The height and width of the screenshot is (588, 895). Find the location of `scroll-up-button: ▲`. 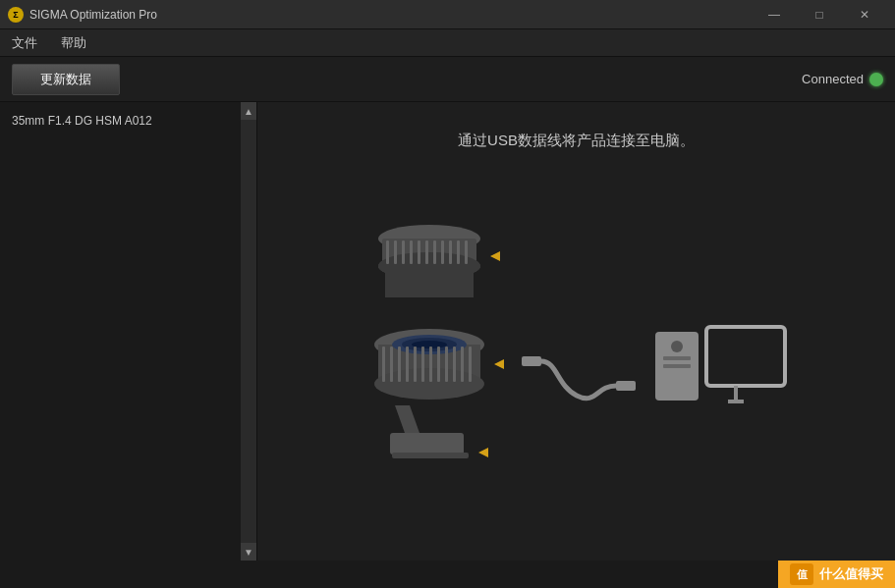

scroll-up-button: ▲ is located at coordinates (249, 111).